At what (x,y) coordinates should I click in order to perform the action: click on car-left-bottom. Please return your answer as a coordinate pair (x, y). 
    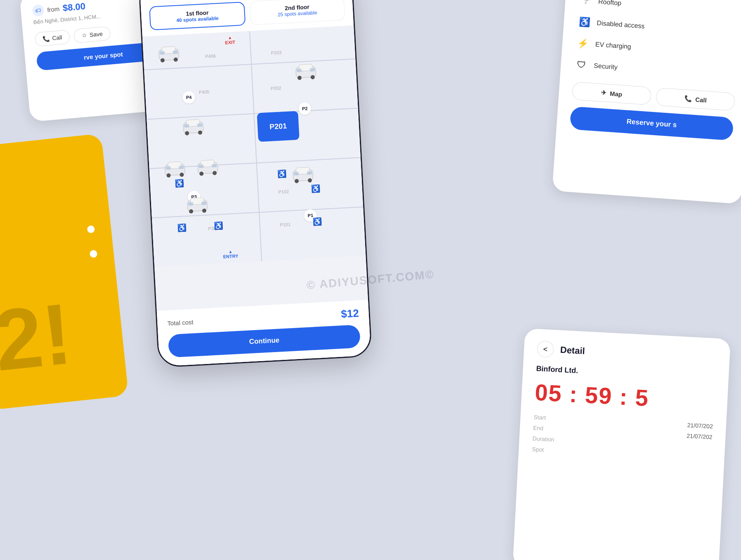
    Looking at the image, I should click on (197, 204).